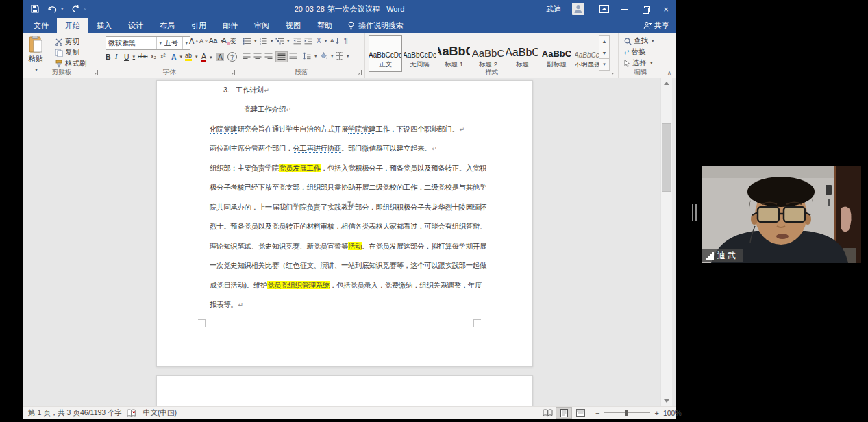 The height and width of the screenshot is (422, 868). Describe the element at coordinates (625, 9) in the screenshot. I see `minimize-button` at that location.